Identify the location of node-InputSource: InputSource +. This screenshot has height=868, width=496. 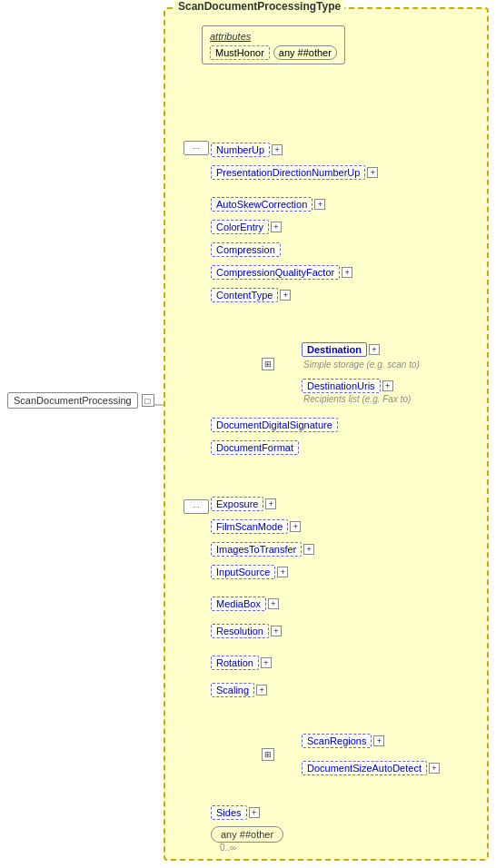
(249, 572).